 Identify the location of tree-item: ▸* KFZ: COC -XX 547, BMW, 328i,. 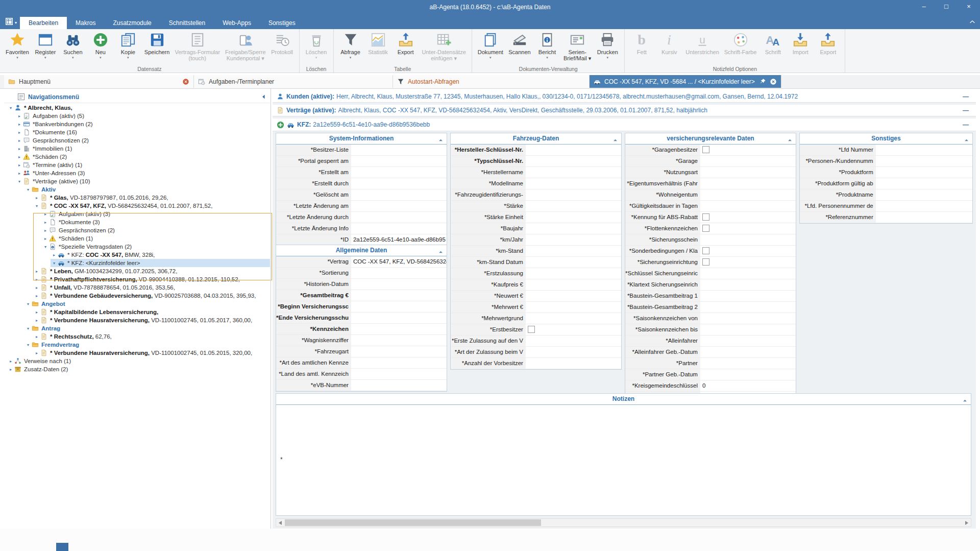
(160, 255).